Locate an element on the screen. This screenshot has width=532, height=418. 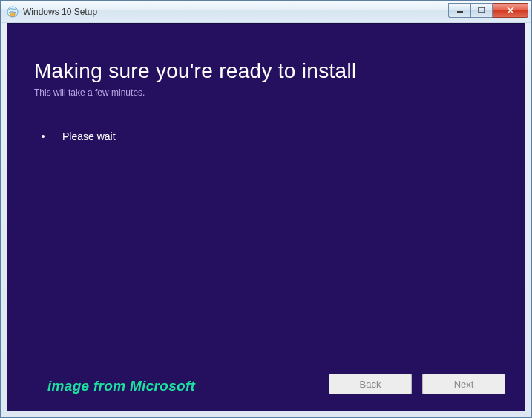
maximize-button is located at coordinates (482, 10).